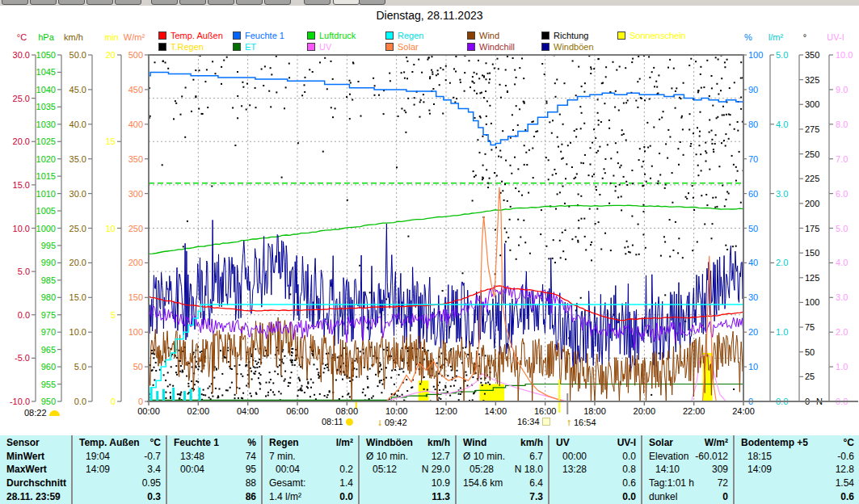 The width and height of the screenshot is (859, 504). What do you see at coordinates (78, 90) in the screenshot?
I see `svg-text: 45.0` at bounding box center [78, 90].